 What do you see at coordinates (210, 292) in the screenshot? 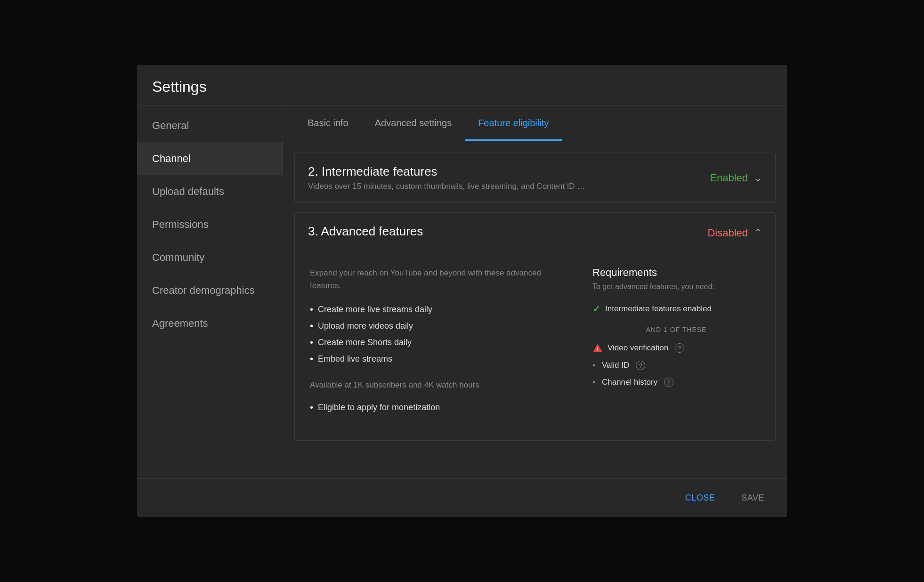
I see `sidebar: General Channel Upload defaults Permissi…` at bounding box center [210, 292].